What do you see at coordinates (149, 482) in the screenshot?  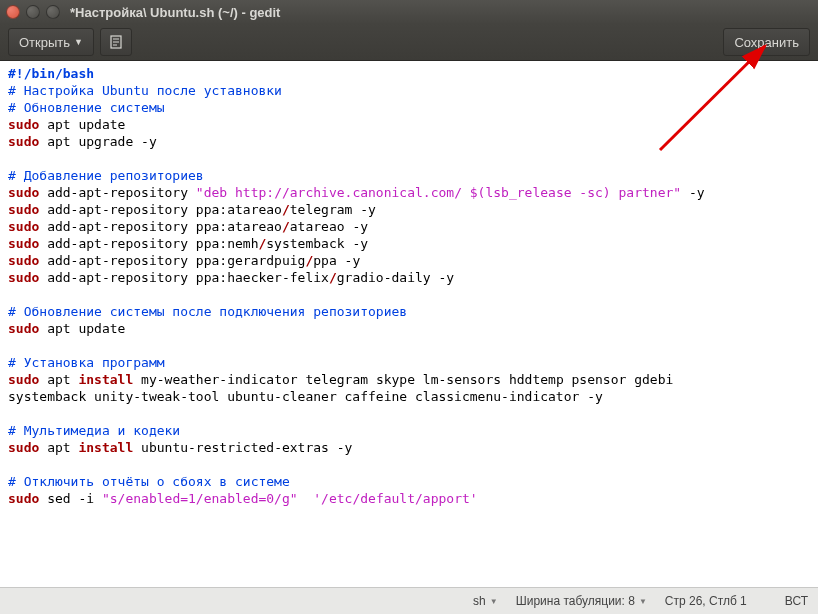 I see `code-comment: # Отключить отчёты о сбоях в системе` at bounding box center [149, 482].